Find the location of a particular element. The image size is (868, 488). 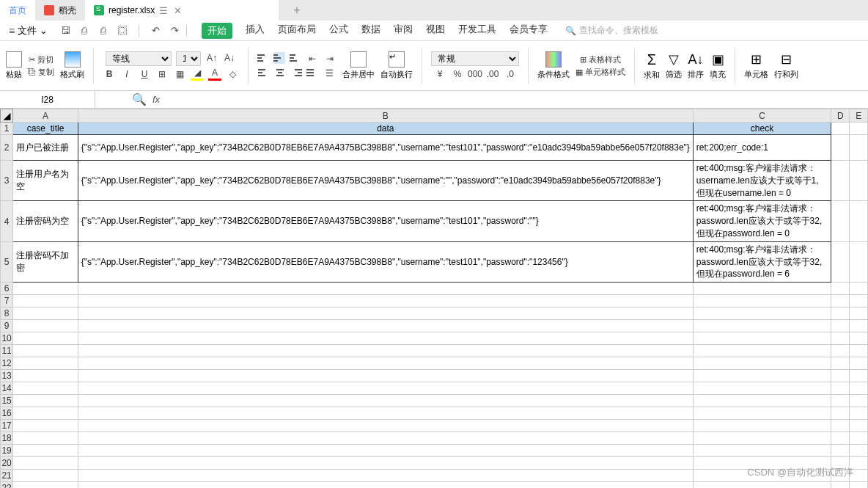

italic-button: I is located at coordinates (127, 74).